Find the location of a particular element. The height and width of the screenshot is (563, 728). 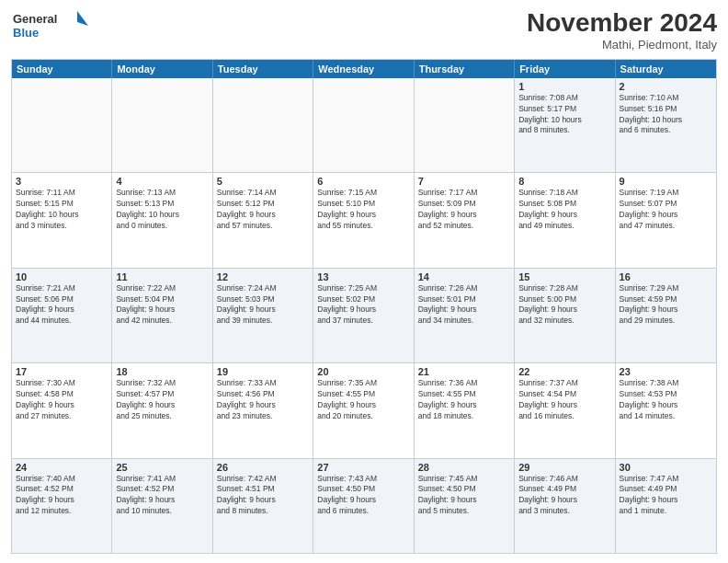

day-number: 16 is located at coordinates (665, 277).